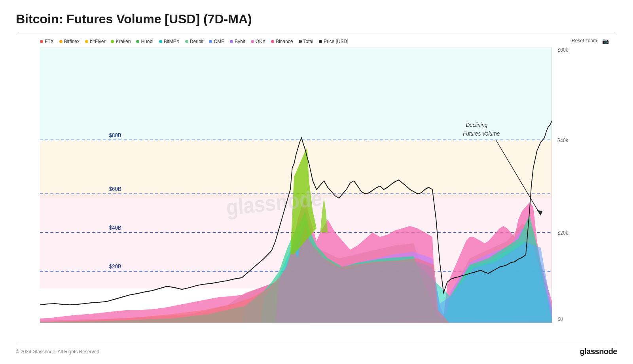 The width and height of the screenshot is (633, 364). Describe the element at coordinates (316, 41) in the screenshot. I see `legend-row: FTXBitfinexbitFlyerKrakenHuobiBitMEXDeri…` at that location.